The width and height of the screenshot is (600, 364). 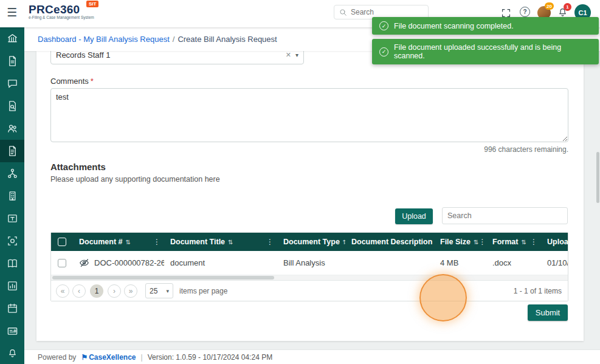 What do you see at coordinates (492, 52) in the screenshot?
I see `toast-message: File document uploaded successfully and …` at bounding box center [492, 52].